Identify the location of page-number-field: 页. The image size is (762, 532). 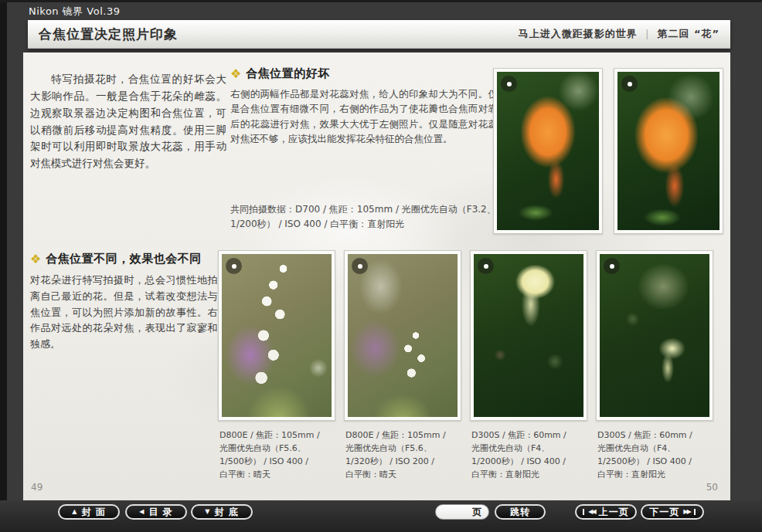
(462, 512).